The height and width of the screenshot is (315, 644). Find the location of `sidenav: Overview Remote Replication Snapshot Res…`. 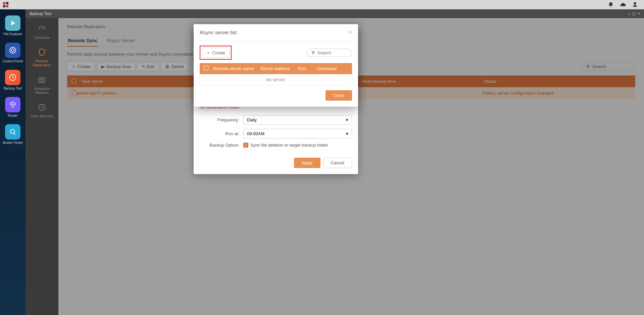

sidenav: Overview Remote Replication Snapshot Res… is located at coordinates (42, 166).